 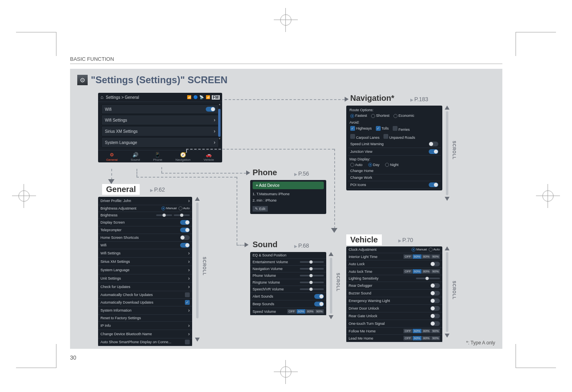 What do you see at coordinates (394, 338) in the screenshot?
I see `list-item: Lead Me HomeOFF60%80%90%` at bounding box center [394, 338].